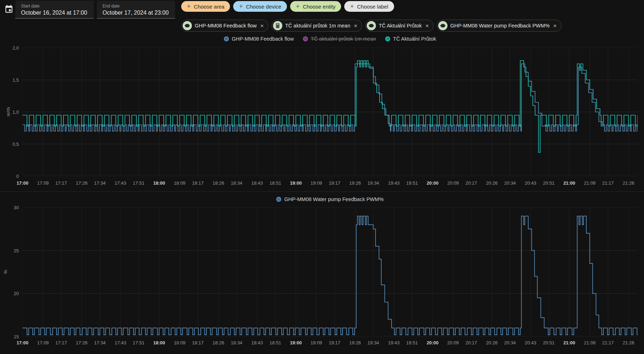 The height and width of the screenshot is (354, 644). What do you see at coordinates (369, 6) in the screenshot?
I see `filter-chip-choose-label: +Choose label` at bounding box center [369, 6].